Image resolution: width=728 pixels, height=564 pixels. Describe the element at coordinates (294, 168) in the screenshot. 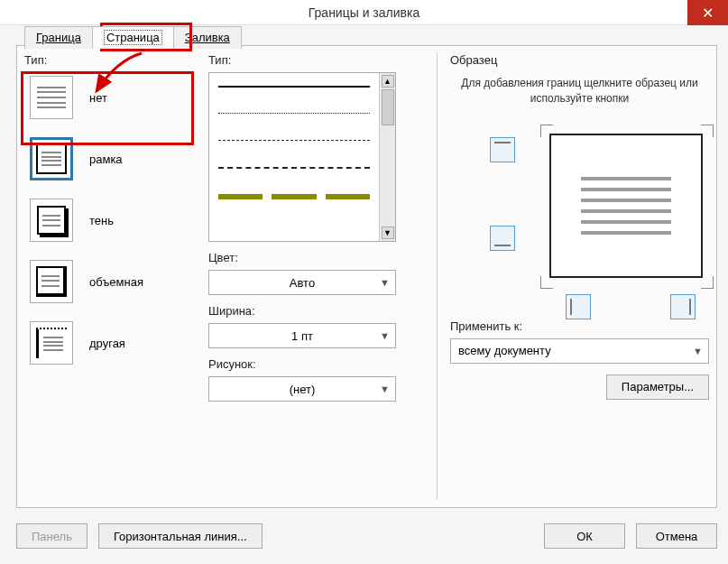

I see `style-dash-large` at that location.